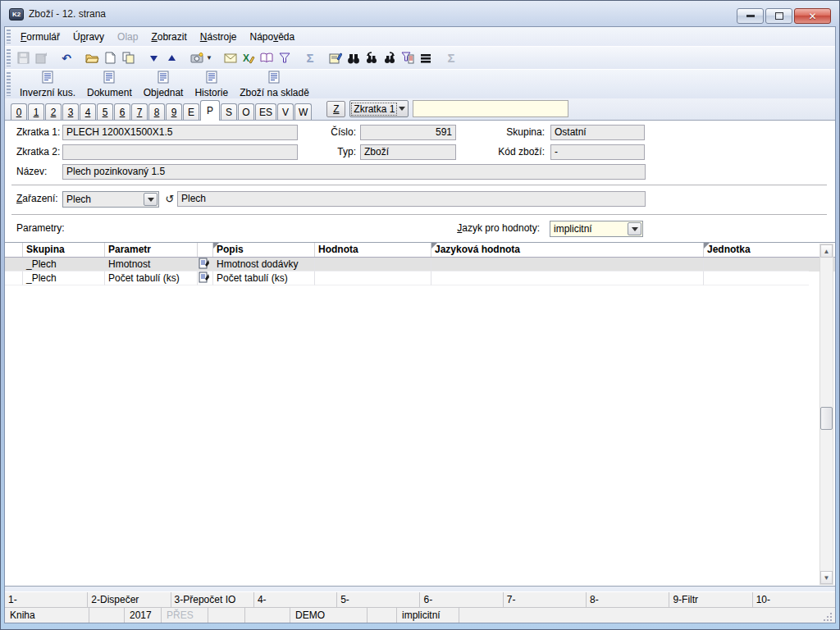  What do you see at coordinates (354, 172) in the screenshot?
I see `nazev-field: Plech pozinkovaný 1.5` at bounding box center [354, 172].